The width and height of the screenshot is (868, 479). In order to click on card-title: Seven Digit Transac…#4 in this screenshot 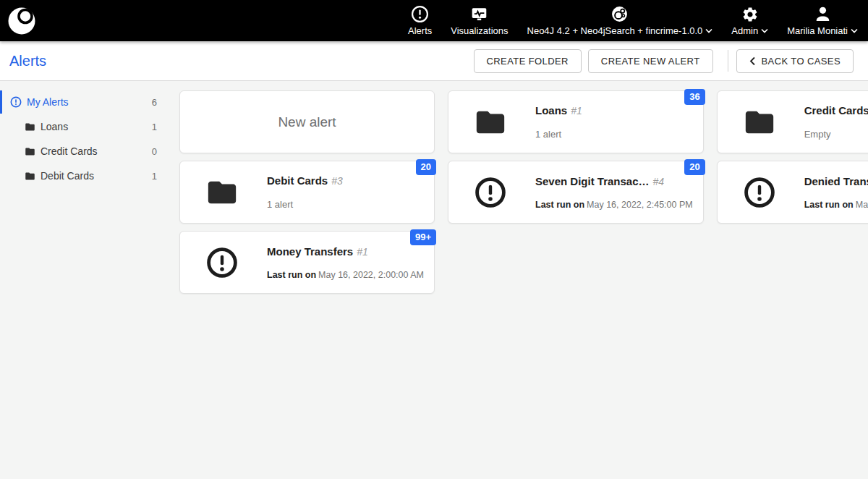, I will do `click(614, 181)`.